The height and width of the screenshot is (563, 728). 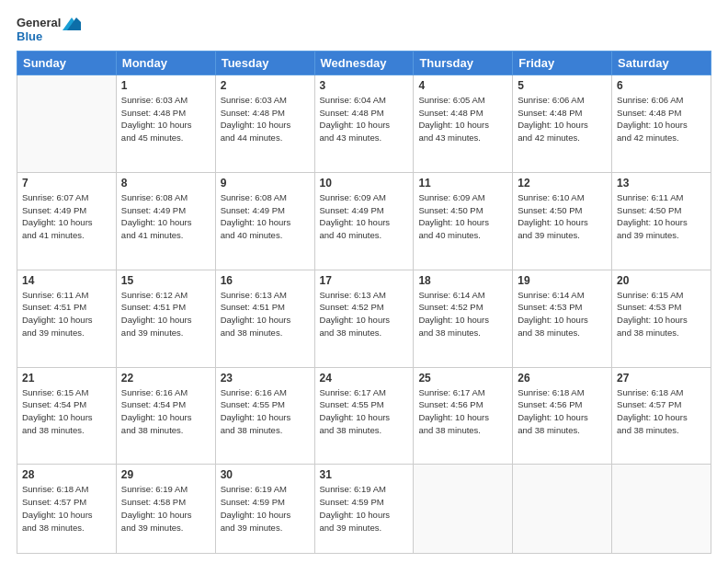 What do you see at coordinates (662, 281) in the screenshot?
I see `day-number: 20` at bounding box center [662, 281].